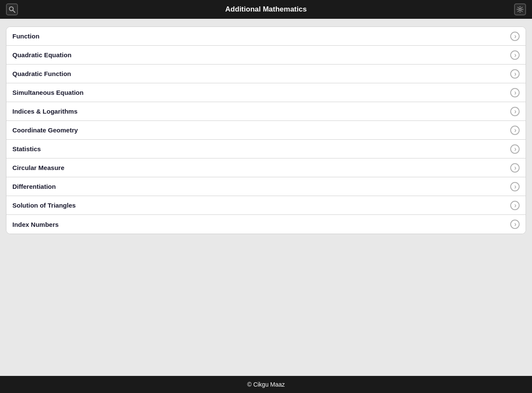 The height and width of the screenshot is (393, 532). Describe the element at coordinates (34, 186) in the screenshot. I see `list-item-label: Differentiation` at that location.